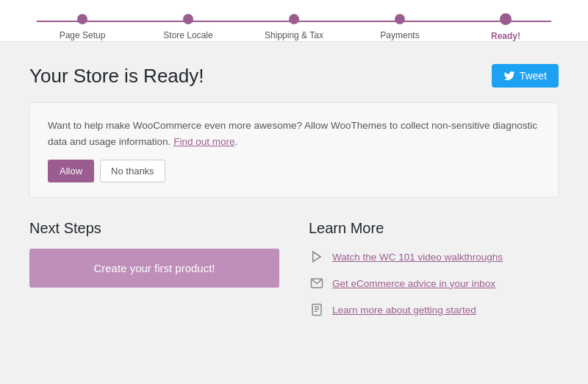  What do you see at coordinates (417, 257) in the screenshot?
I see `learn-link-0: Watch the WC 101 video walkthroughs` at bounding box center [417, 257].